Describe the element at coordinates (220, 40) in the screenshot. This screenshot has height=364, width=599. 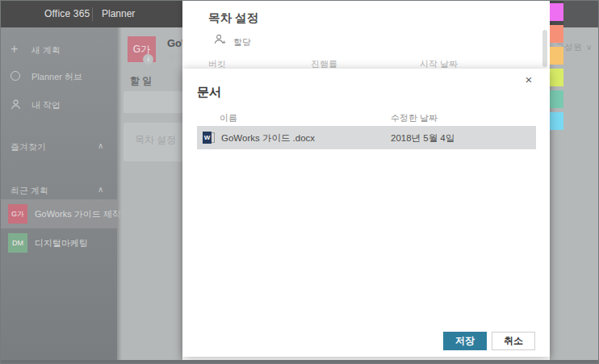
I see `assign-person-icon` at that location.